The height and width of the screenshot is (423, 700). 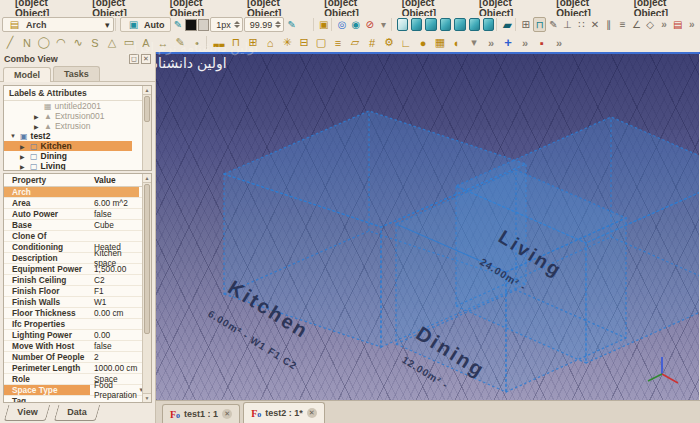 I want to click on tree-item: ▶ ▢ Living, so click(x=78, y=166).